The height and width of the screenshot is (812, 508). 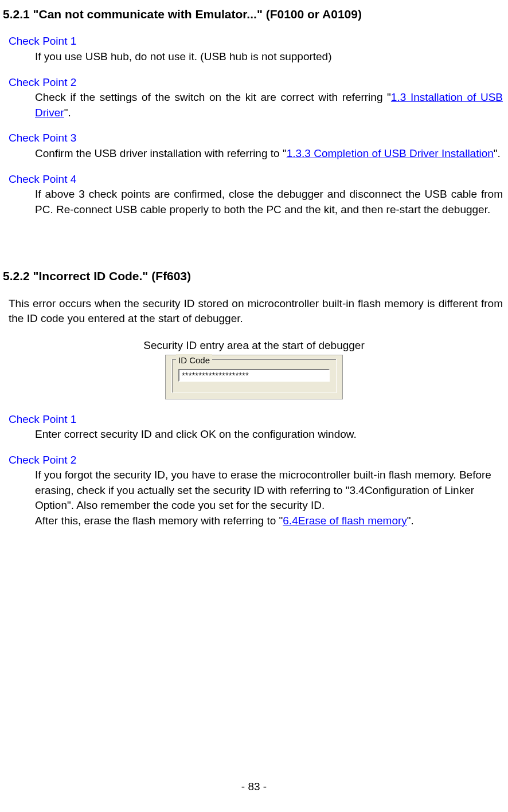 I want to click on s2-check-point-2-body: If you forgot the security ID, you have …, so click(x=269, y=498).